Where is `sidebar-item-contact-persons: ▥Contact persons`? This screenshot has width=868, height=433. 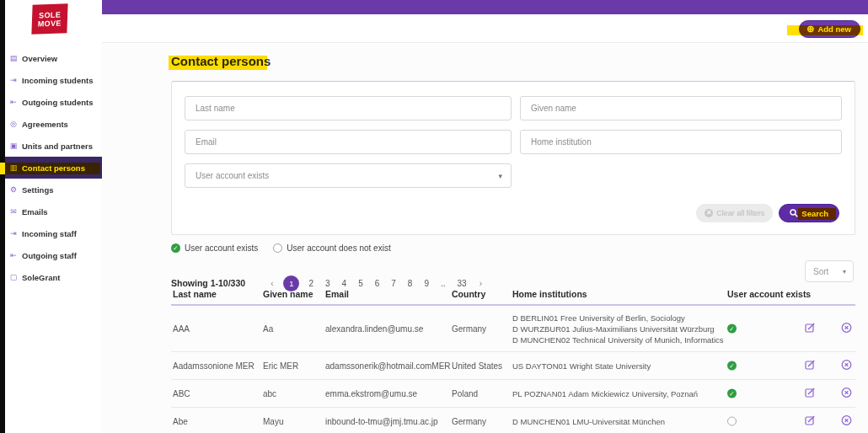
sidebar-item-contact-persons: ▥Contact persons is located at coordinates (54, 168).